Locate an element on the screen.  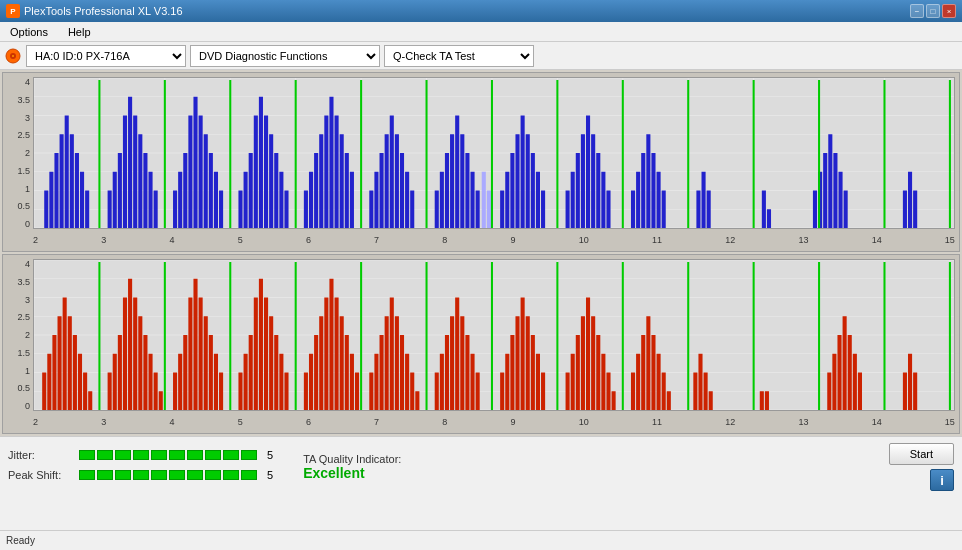
chart-blue-y-axis: 4 3.5 3 2.5 2 1.5 1 0.5 0 is located at coordinates (18, 153).